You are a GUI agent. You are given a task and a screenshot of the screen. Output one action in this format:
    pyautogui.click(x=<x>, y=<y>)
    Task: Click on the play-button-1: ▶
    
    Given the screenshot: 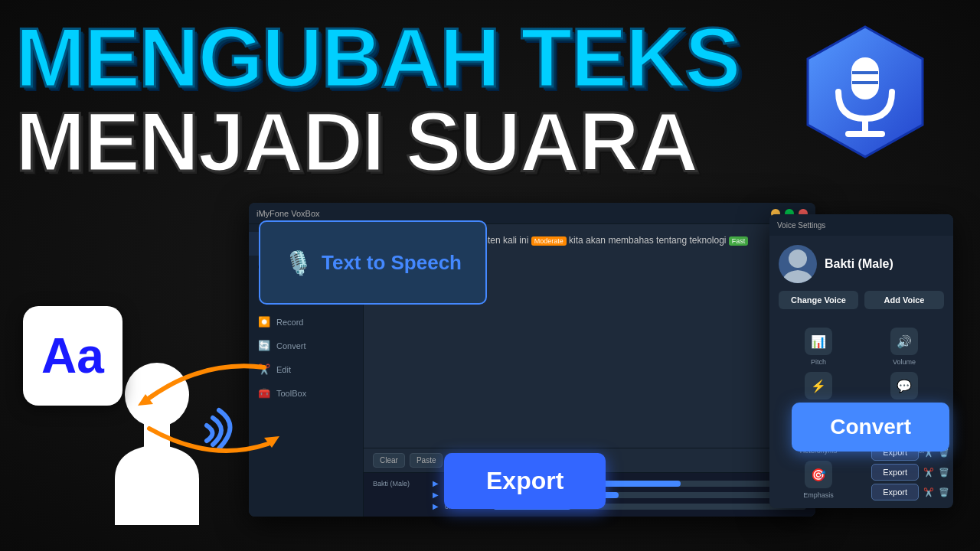 What is the action you would take?
    pyautogui.click(x=436, y=484)
    